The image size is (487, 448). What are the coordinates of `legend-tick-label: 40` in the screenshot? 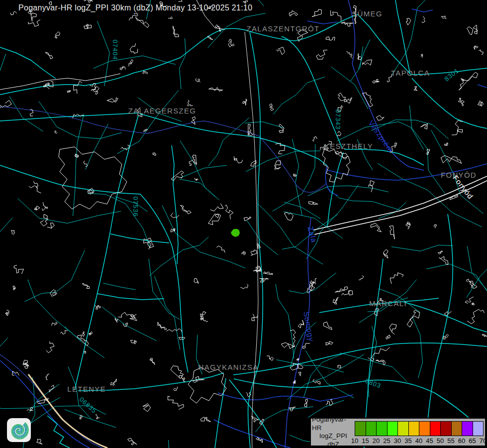 It's located at (419, 441).